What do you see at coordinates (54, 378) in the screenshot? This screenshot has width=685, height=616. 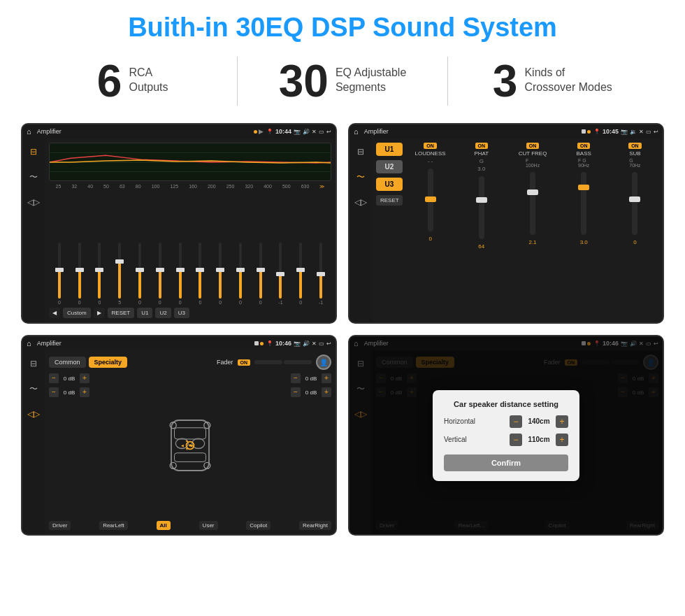 I see `db1-minus-btn: −` at bounding box center [54, 378].